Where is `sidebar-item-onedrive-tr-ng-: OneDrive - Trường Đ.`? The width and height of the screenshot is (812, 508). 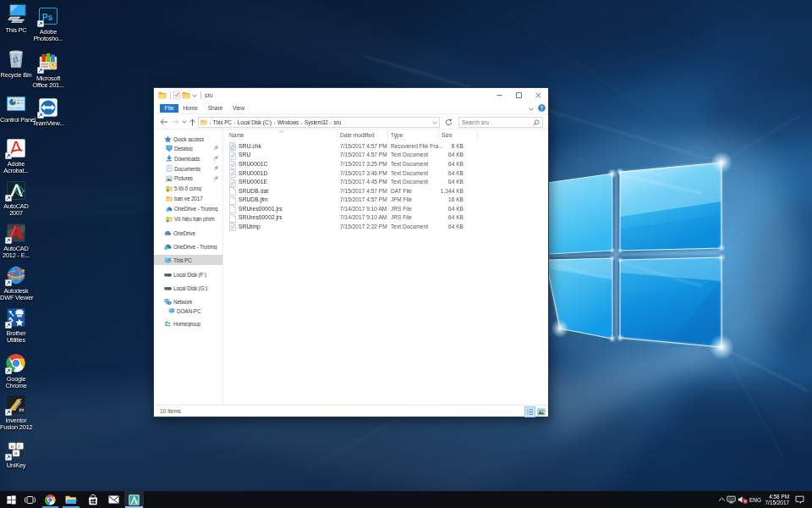
sidebar-item-onedrive-tr-ng-: OneDrive - Trường Đ. is located at coordinates (188, 247).